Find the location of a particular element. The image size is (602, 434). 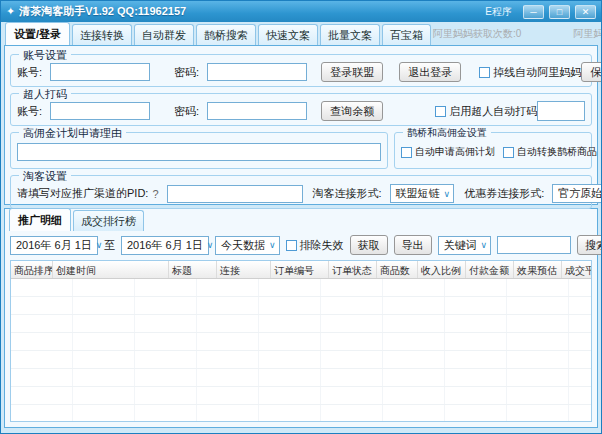

captcha-username-label: 账号: is located at coordinates (30, 112).